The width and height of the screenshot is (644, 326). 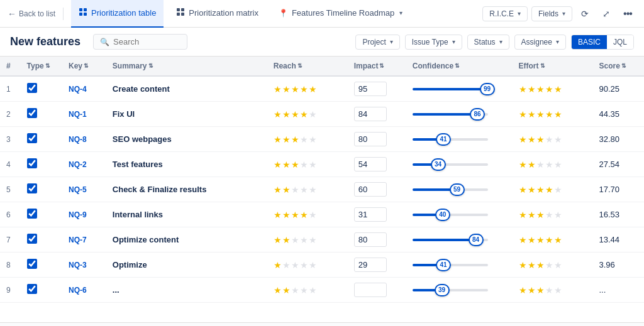 What do you see at coordinates (476, 240) in the screenshot?
I see `slider-thumb: 84` at bounding box center [476, 240].